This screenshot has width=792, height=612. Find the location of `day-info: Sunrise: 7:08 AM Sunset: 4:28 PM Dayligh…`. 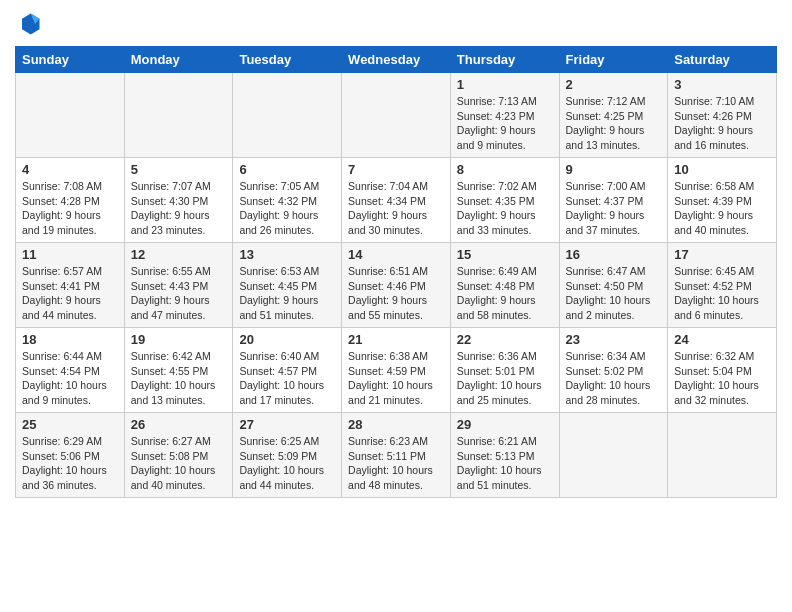

day-info: Sunrise: 7:08 AM Sunset: 4:28 PM Dayligh… is located at coordinates (70, 208).